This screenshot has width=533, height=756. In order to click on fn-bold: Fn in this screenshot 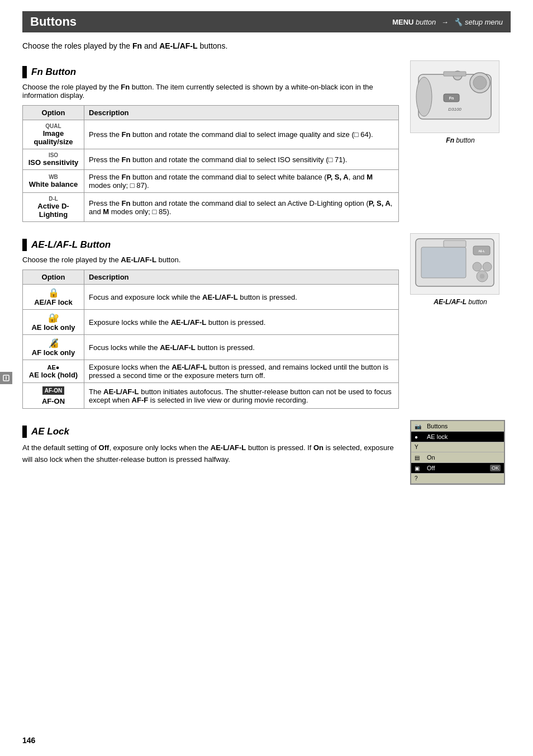, I will do `click(137, 46)`.